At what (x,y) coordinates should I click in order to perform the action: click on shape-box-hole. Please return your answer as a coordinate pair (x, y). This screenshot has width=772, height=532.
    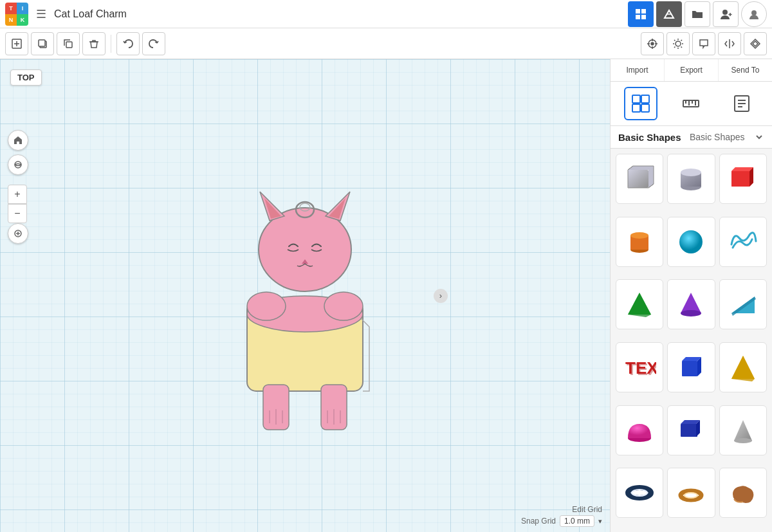
    Looking at the image, I should click on (639, 179).